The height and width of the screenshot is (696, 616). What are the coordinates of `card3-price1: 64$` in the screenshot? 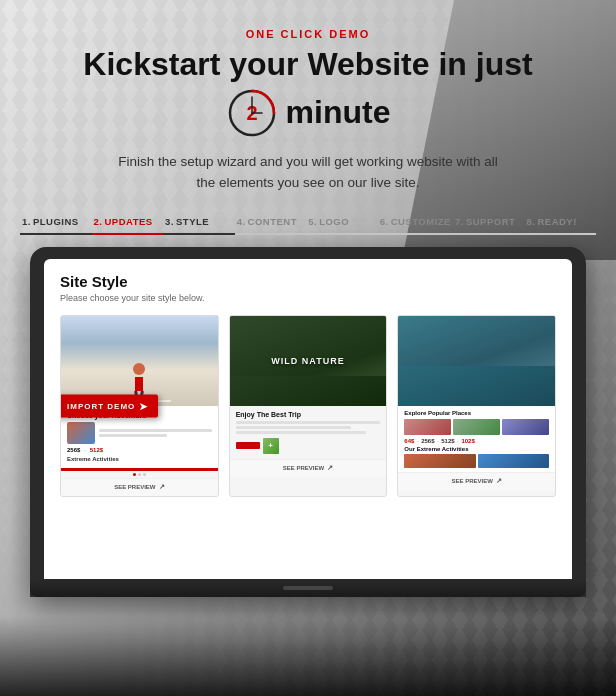 It's located at (409, 441).